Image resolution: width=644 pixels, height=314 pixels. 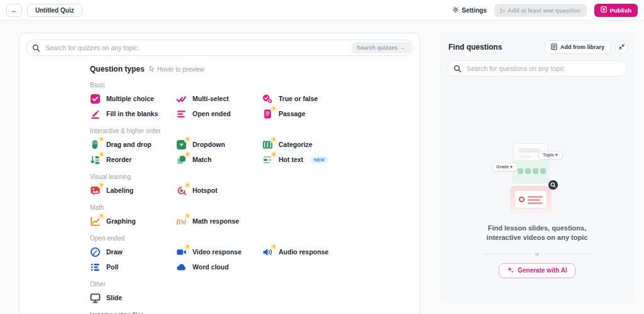 What do you see at coordinates (181, 114) in the screenshot?
I see `open-ended-icon` at bounding box center [181, 114].